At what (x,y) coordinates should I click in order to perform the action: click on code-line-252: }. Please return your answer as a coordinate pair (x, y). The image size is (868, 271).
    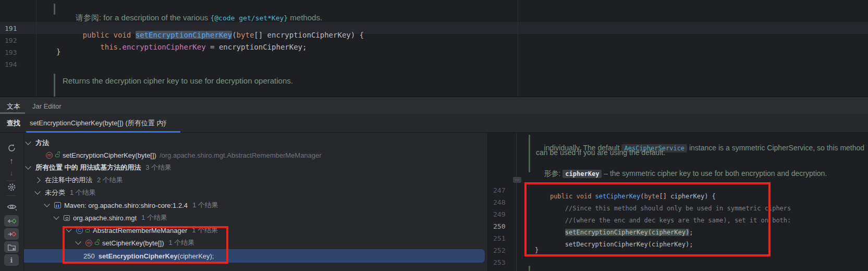
    Looking at the image, I should click on (537, 250).